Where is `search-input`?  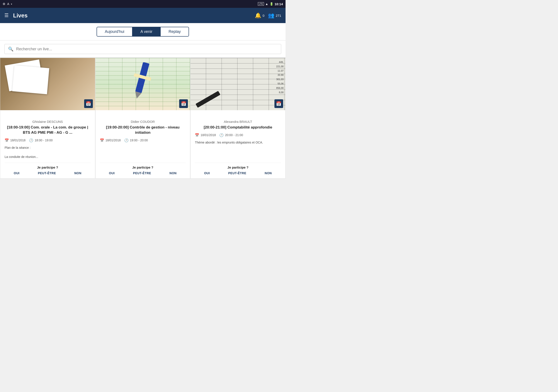
search-input is located at coordinates (147, 49).